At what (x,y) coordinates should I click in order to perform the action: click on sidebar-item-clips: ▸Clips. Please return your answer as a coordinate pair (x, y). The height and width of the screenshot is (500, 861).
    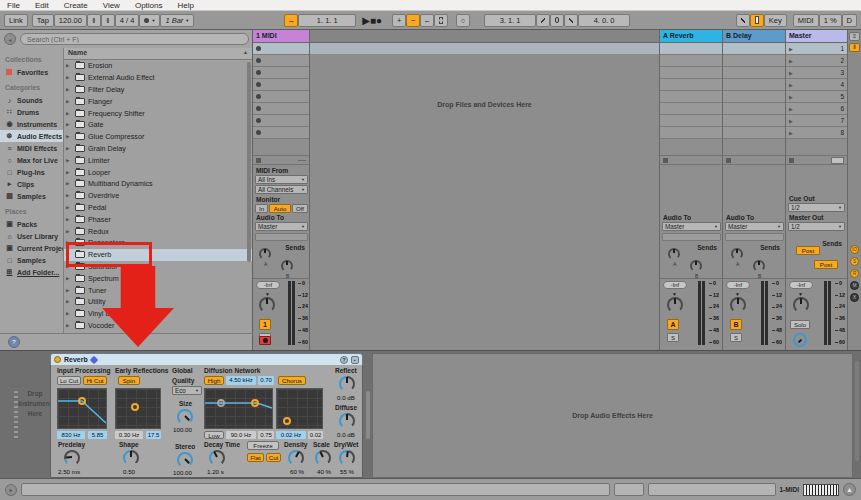
    Looking at the image, I should click on (32, 184).